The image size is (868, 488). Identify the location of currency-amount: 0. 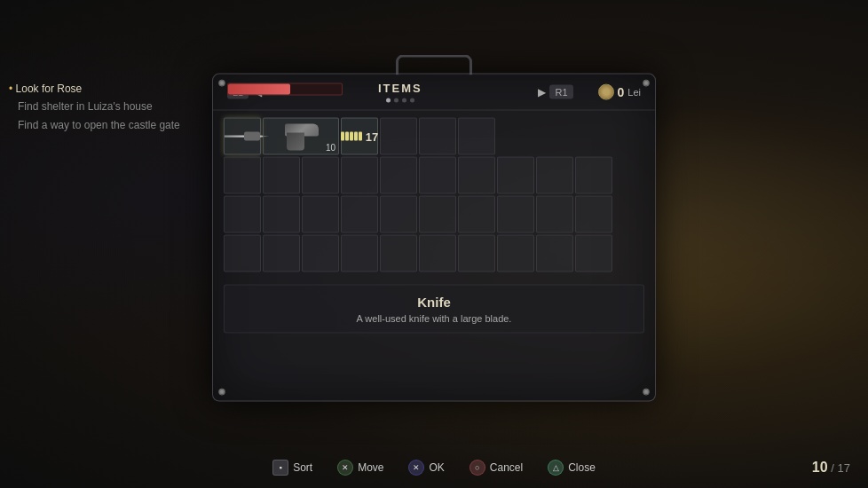
(621, 92).